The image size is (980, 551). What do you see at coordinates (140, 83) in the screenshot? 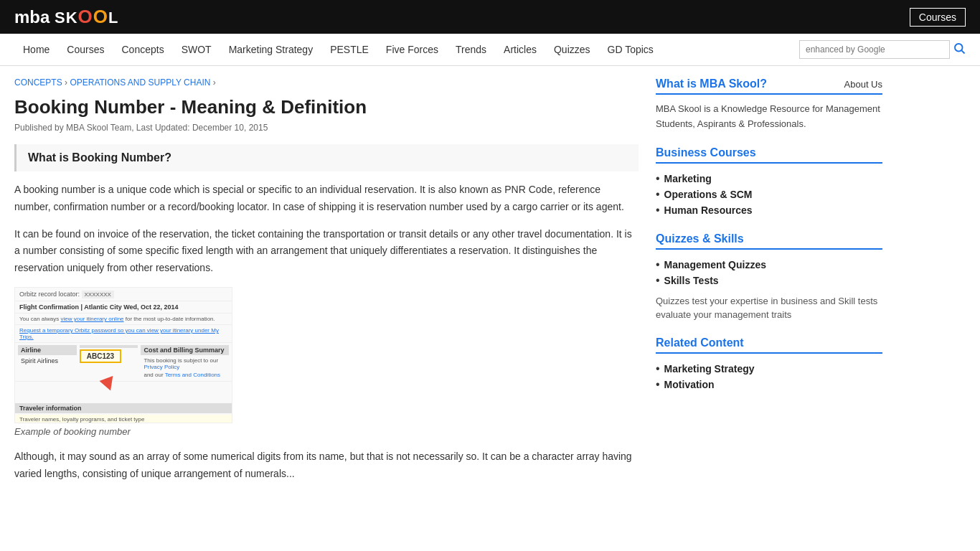
I see `breadcrumb-ops: OPERATIONS AND SUPPLY CHAIN` at bounding box center [140, 83].